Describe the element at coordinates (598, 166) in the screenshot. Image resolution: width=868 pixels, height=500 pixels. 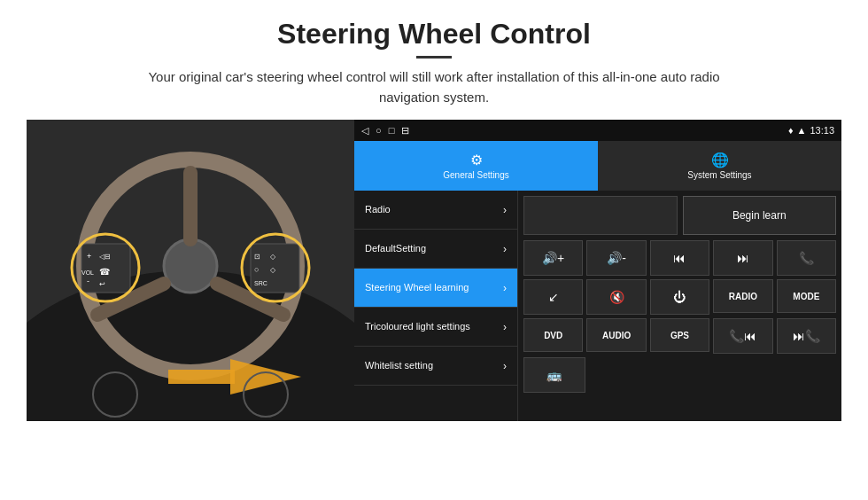
I see `tab-bar: ⚙ General Settings 🌐 System Settings` at that location.